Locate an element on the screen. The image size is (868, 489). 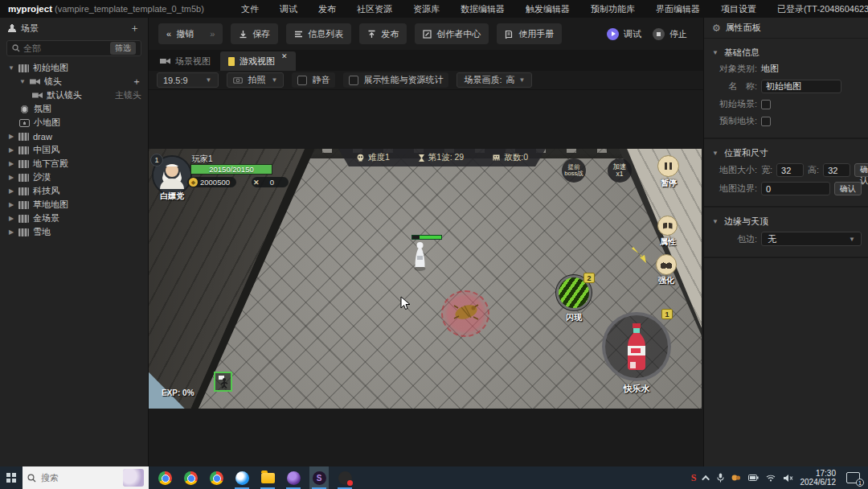
taskbar-search-input is located at coordinates (80, 478).